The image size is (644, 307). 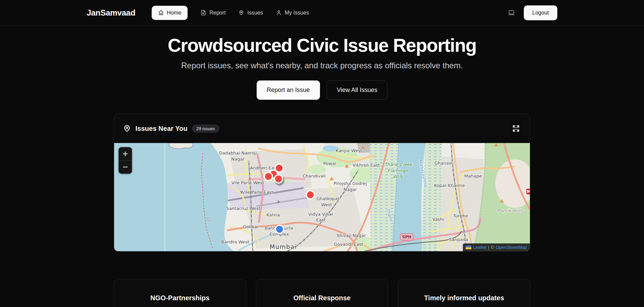 What do you see at coordinates (321, 214) in the screenshot?
I see `map-label: Vidya Vihar` at bounding box center [321, 214].